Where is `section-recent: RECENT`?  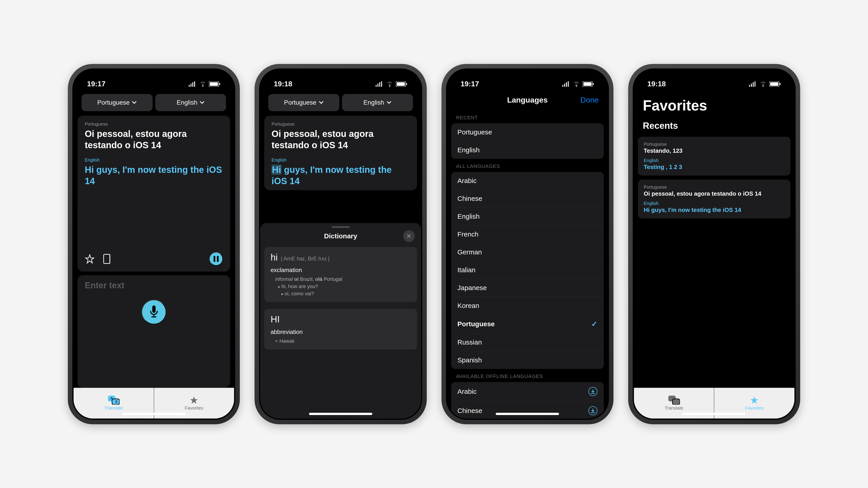 section-recent: RECENT is located at coordinates (528, 117).